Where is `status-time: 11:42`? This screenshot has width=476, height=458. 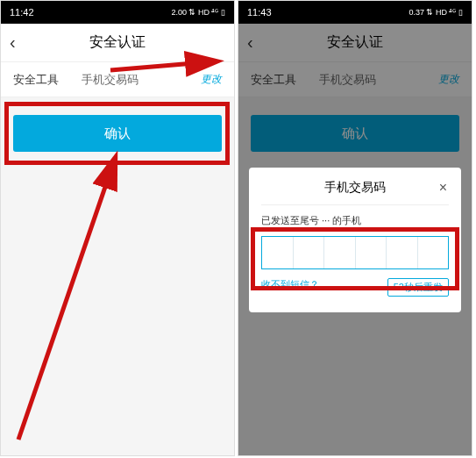
status-time: 11:42 is located at coordinates (22, 12).